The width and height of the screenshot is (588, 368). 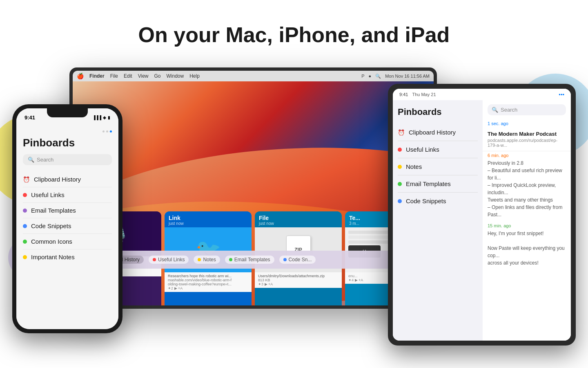 I want to click on iphone-status-icons: ▐▐▐ ◈ ▮, so click(x=101, y=118).